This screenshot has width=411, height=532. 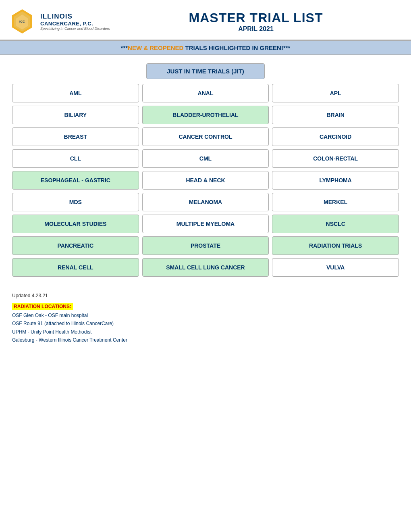 What do you see at coordinates (76, 224) in the screenshot?
I see `trial-cell-molecular-studies: MOLECULAR STUDIES` at bounding box center [76, 224].